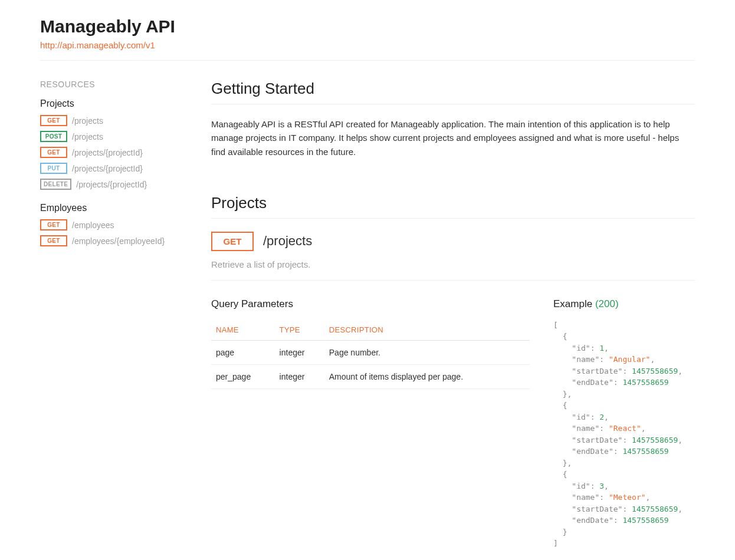 The image size is (735, 560). Describe the element at coordinates (108, 169) in the screenshot. I see `resource-item: PUT/projects/{projectId}` at that location.